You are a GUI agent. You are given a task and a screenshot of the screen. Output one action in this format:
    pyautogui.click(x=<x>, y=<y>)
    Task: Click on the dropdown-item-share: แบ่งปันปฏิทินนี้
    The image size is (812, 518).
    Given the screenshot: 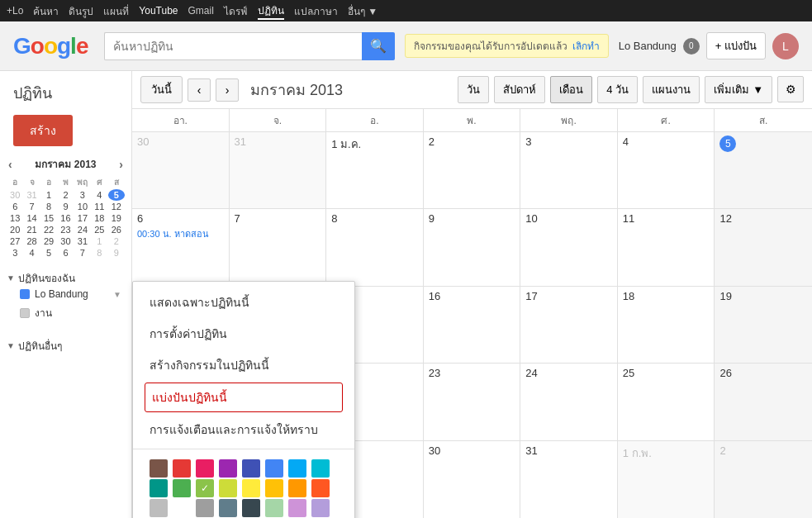 What is the action you would take?
    pyautogui.click(x=244, y=397)
    